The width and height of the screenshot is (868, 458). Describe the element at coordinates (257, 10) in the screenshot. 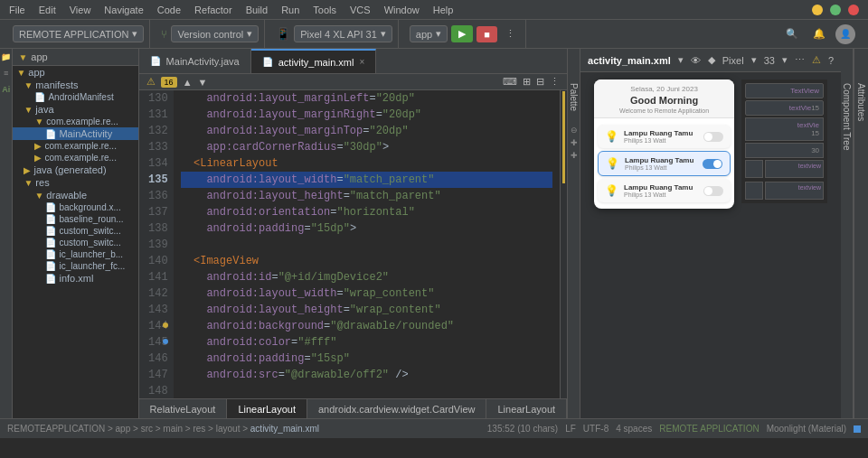

I see `menu-build: Build` at that location.